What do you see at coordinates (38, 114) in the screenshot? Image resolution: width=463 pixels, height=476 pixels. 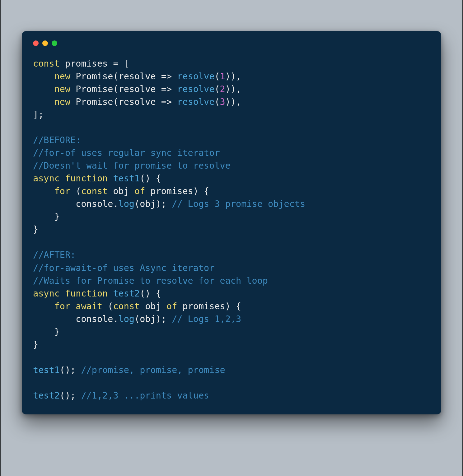 I see `code-token: ];` at bounding box center [38, 114].